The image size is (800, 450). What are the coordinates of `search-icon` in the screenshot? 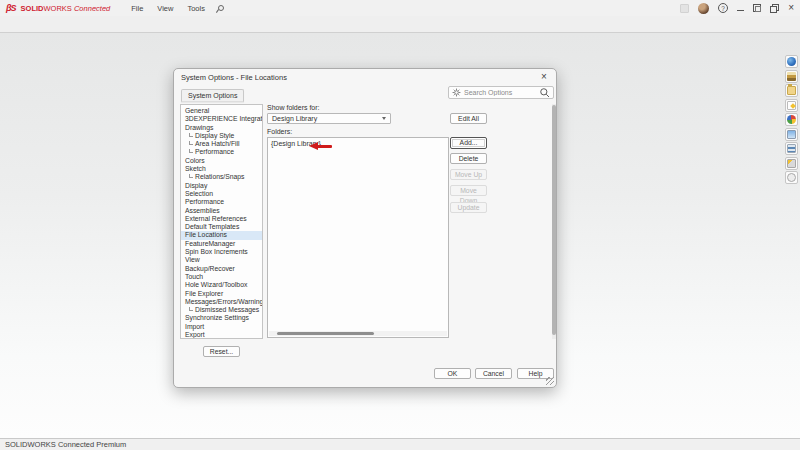 It's located at (544, 92).